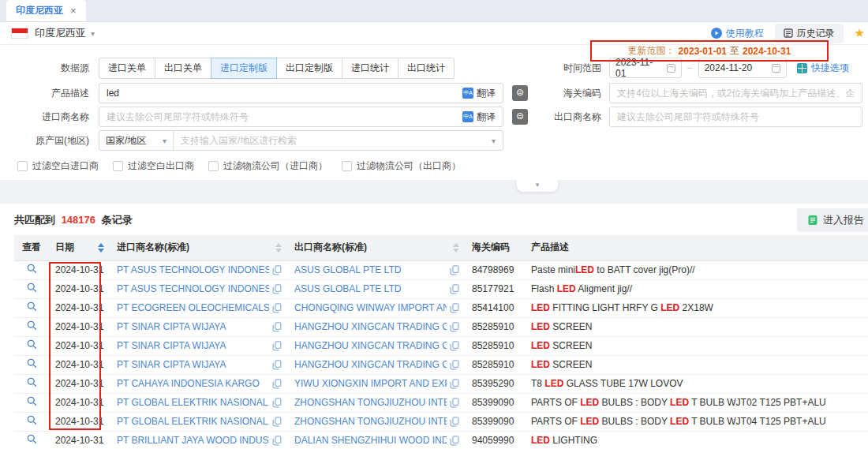  What do you see at coordinates (426, 68) in the screenshot?
I see `data-source-option-6: 出口统计` at bounding box center [426, 68].